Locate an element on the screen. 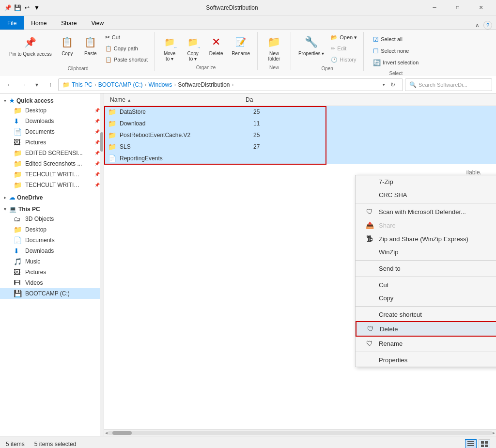 This screenshot has width=496, height=448. tab-file: File is located at coordinates (12, 23).